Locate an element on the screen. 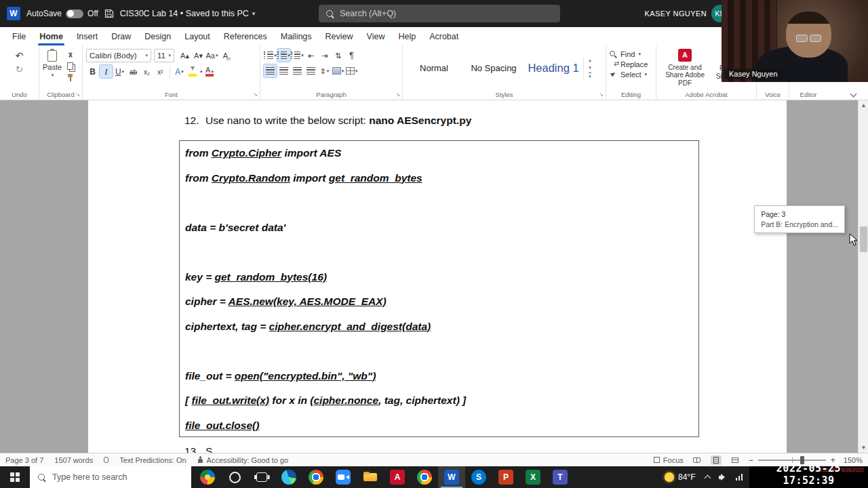 The height and width of the screenshot is (488, 868). text-effects-button: ▾ is located at coordinates (179, 72).